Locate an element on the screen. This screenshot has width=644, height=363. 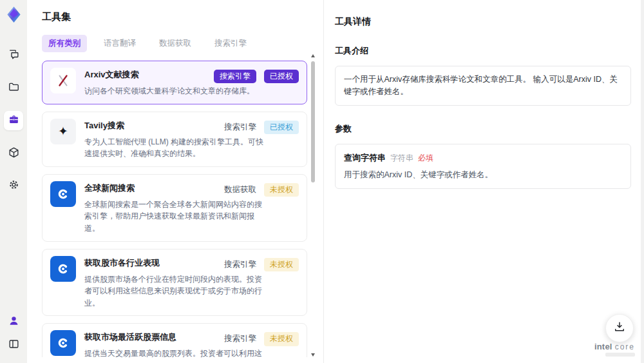
arxiv-icon is located at coordinates (63, 81).